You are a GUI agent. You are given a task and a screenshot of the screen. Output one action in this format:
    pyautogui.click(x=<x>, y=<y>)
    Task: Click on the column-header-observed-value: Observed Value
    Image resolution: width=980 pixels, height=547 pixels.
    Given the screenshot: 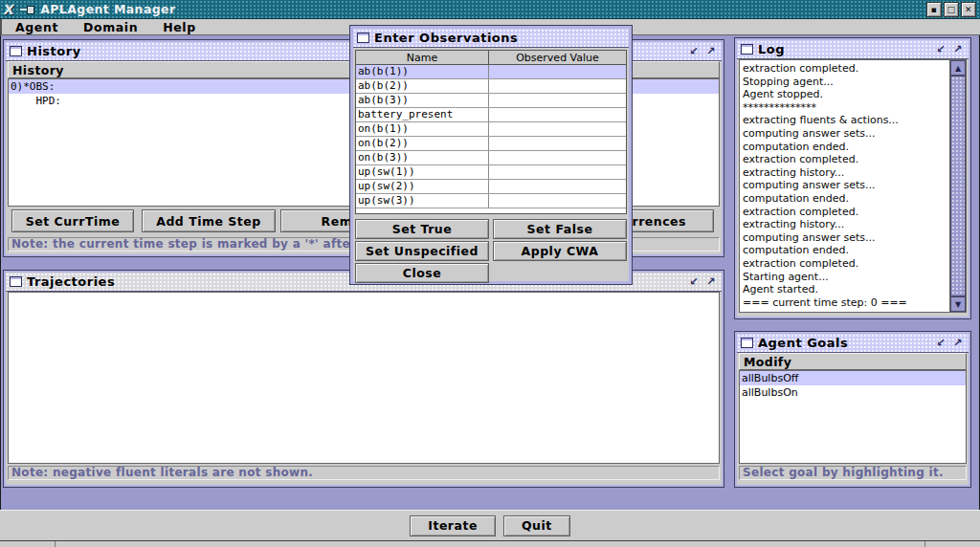 What is the action you would take?
    pyautogui.click(x=557, y=57)
    